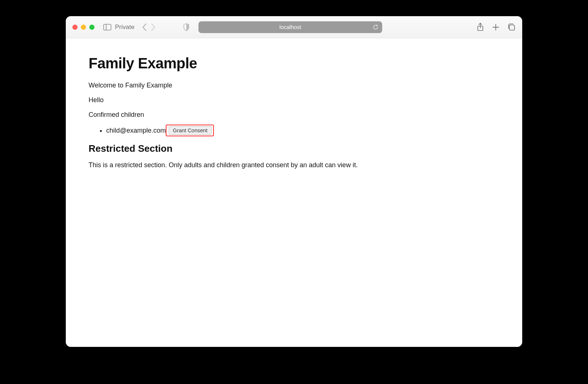 This screenshot has width=588, height=384. What do you see at coordinates (295, 130) in the screenshot?
I see `children-list: child@example.com Grant Consent` at bounding box center [295, 130].